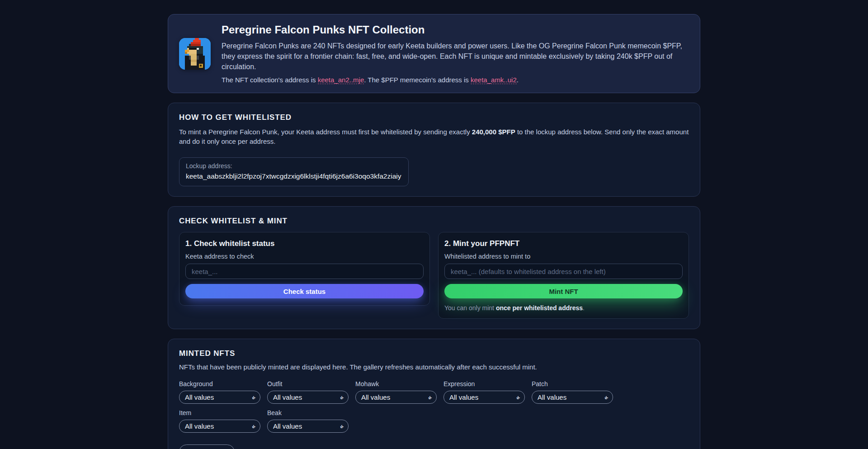  I want to click on mint-nft-button: Mint NFT, so click(563, 291).